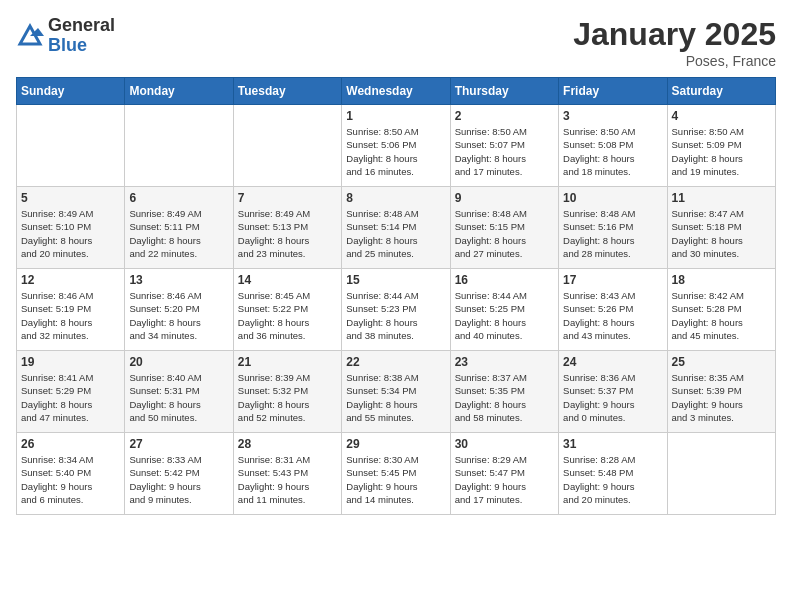 This screenshot has width=792, height=612. What do you see at coordinates (504, 228) in the screenshot?
I see `calendar-cell: 9Sunrise: 8:48 AMSunset: 5:15 PMDaylight…` at bounding box center [504, 228].